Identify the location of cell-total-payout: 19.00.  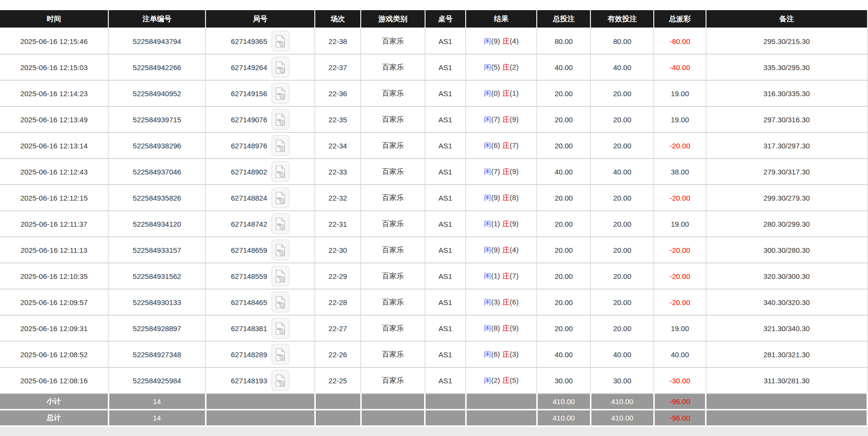
(680, 224).